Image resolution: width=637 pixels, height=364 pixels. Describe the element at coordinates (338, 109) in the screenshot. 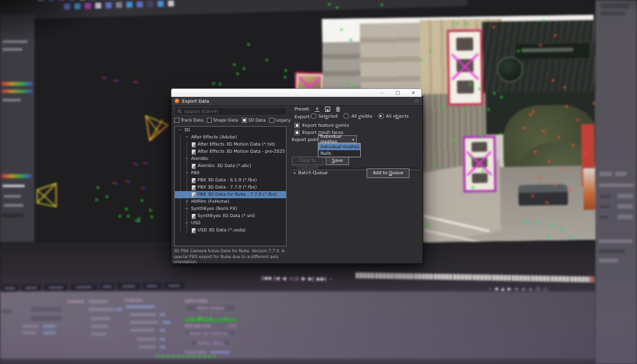

I see `preset-delete-icon` at that location.